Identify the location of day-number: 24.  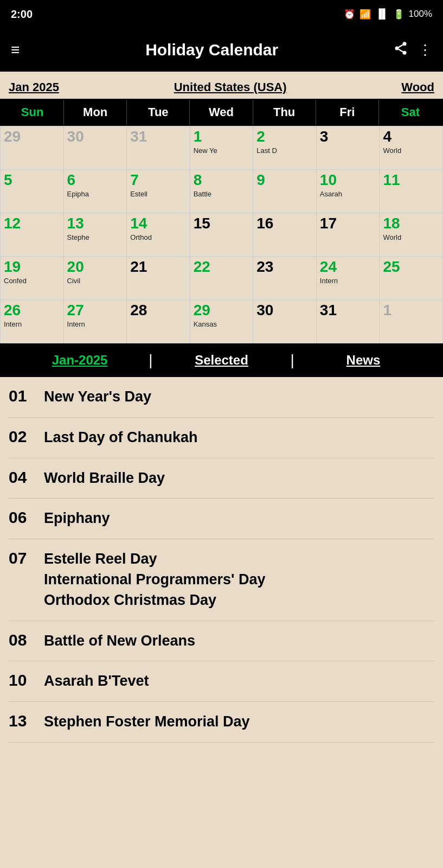
(348, 267).